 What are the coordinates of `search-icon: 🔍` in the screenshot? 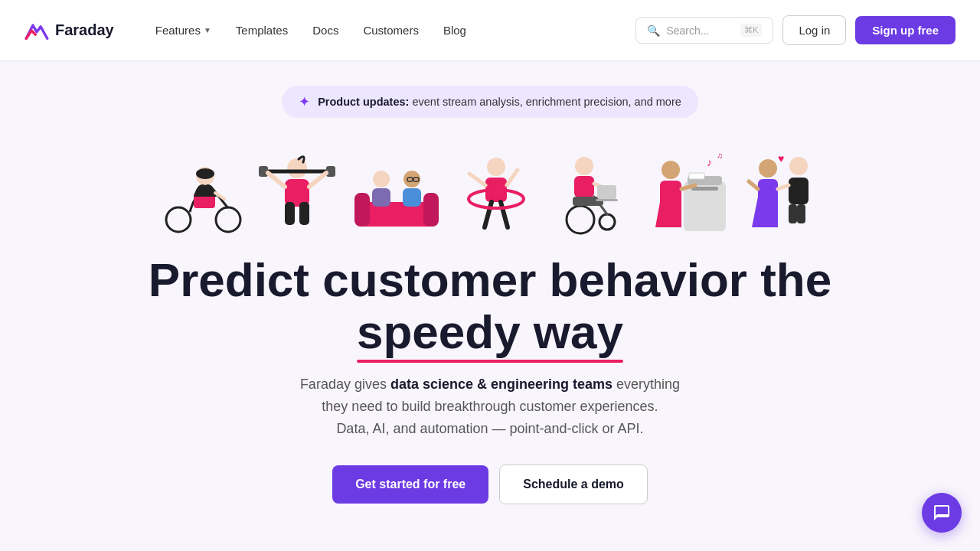 It's located at (654, 31).